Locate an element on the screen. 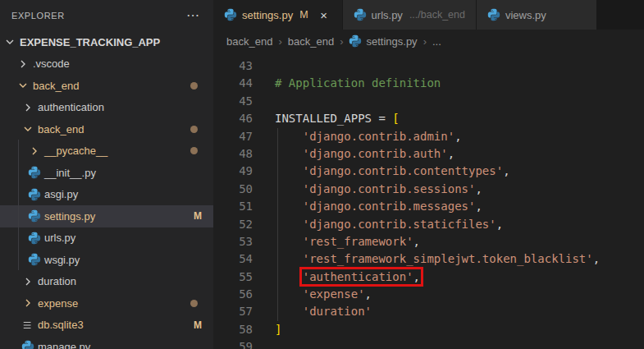 This screenshot has width=644, height=349. close-icon: × is located at coordinates (324, 15).